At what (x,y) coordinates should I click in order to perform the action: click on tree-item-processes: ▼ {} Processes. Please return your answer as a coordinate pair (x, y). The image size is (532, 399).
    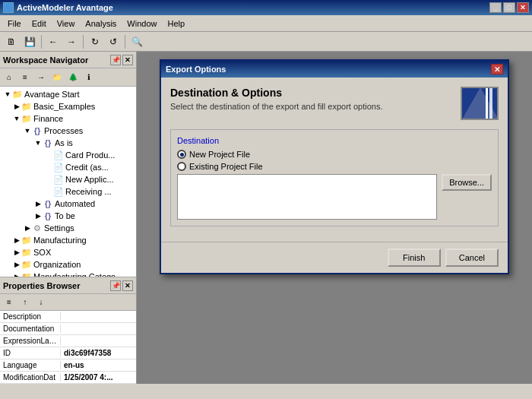
    Looking at the image, I should click on (68, 131).